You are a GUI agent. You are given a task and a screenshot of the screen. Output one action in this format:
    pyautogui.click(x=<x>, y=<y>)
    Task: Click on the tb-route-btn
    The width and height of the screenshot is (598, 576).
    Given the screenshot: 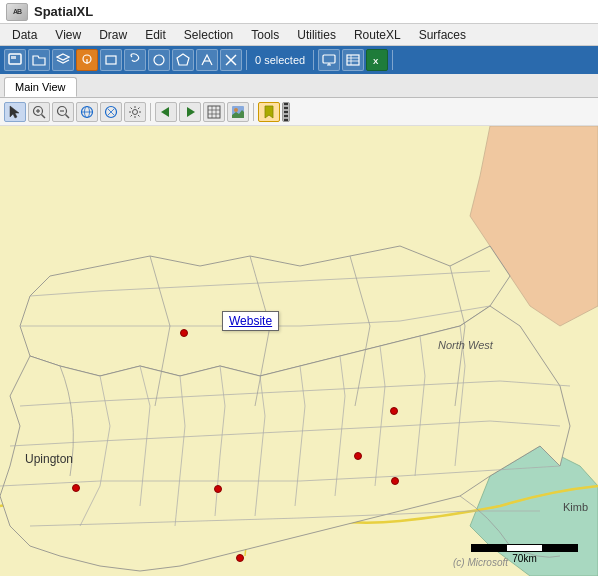 What is the action you would take?
    pyautogui.click(x=207, y=60)
    